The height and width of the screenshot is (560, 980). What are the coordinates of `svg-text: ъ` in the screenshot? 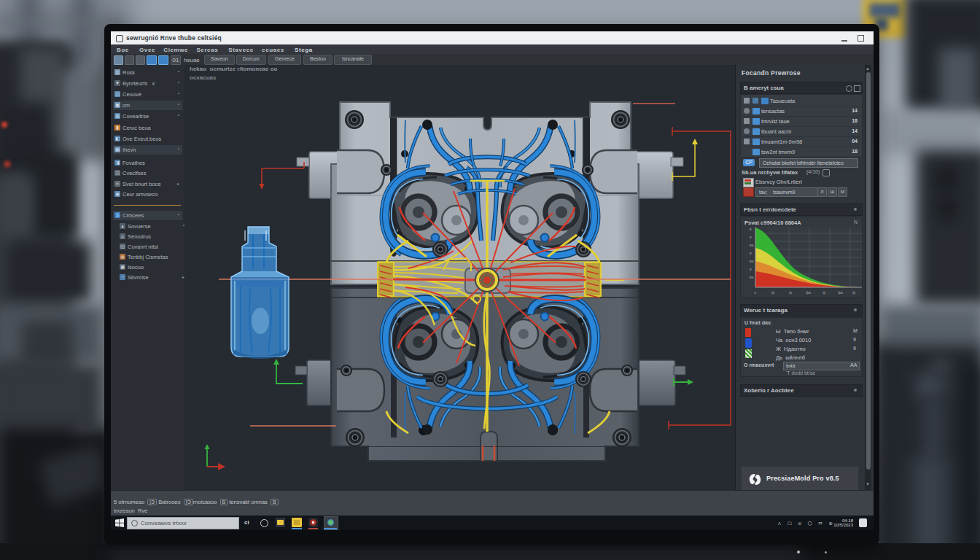 It's located at (755, 292).